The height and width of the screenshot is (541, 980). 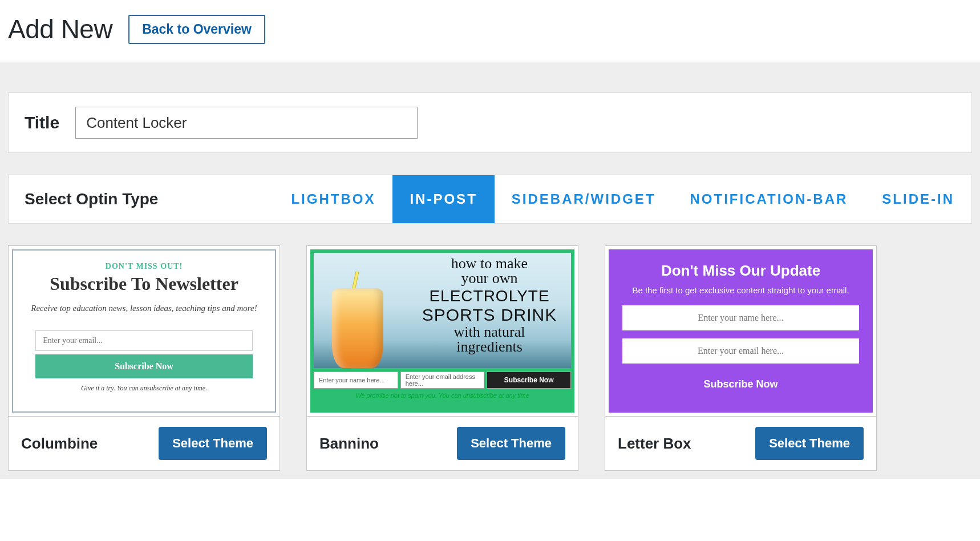 What do you see at coordinates (740, 270) in the screenshot?
I see `preview-title: Don't Miss Our Update` at bounding box center [740, 270].